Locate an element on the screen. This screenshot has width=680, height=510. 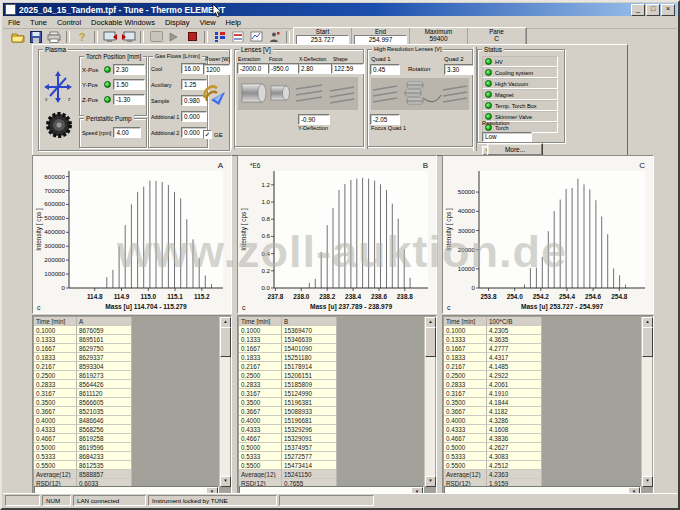
menu-dockable-windows: Dockable Windows is located at coordinates (123, 22).